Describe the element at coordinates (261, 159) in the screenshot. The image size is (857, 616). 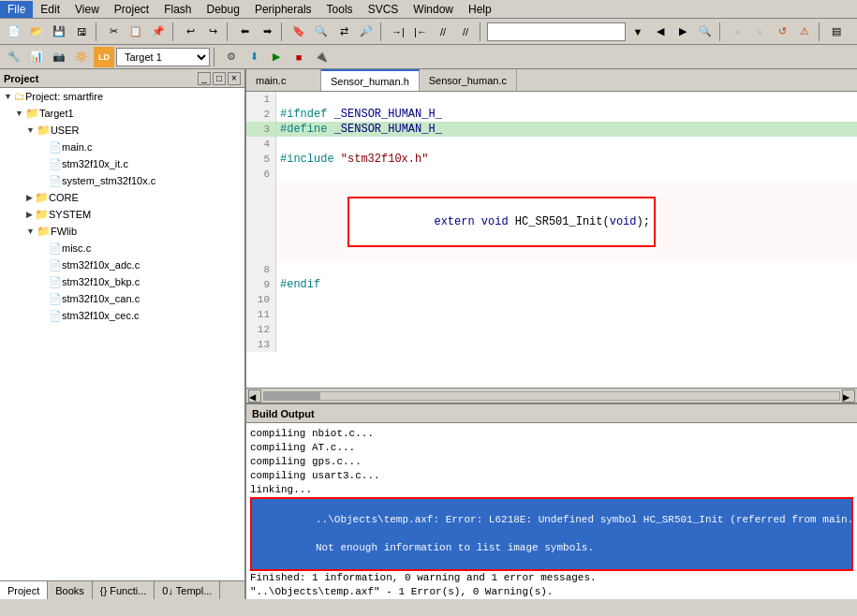
I see `line-num-5: 5` at that location.